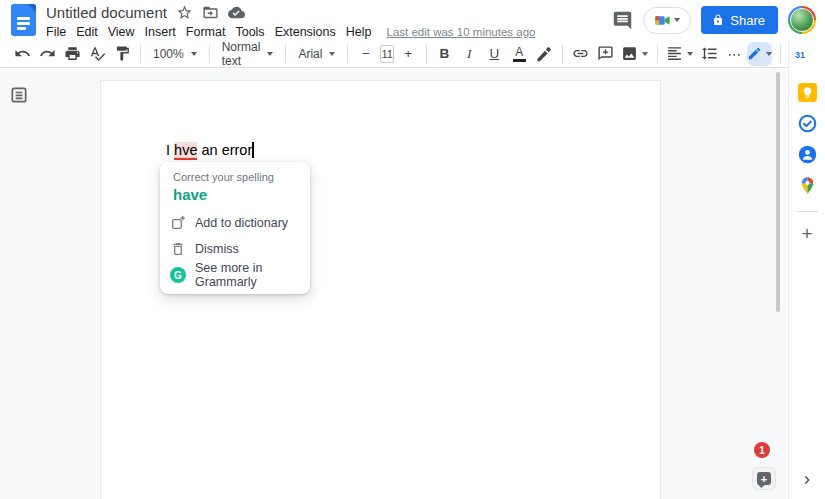 This screenshot has width=825, height=499. What do you see at coordinates (160, 32) in the screenshot?
I see `menu-insert: Insert` at bounding box center [160, 32].